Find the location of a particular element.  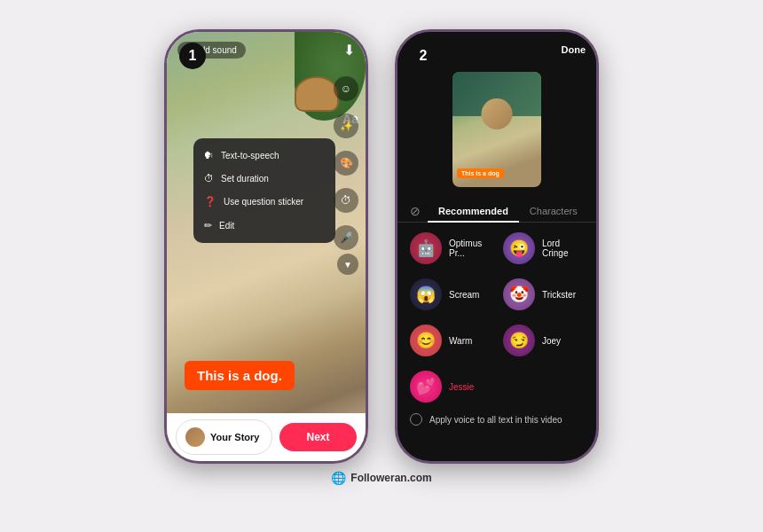

edit-icon: ✏ is located at coordinates (208, 225).